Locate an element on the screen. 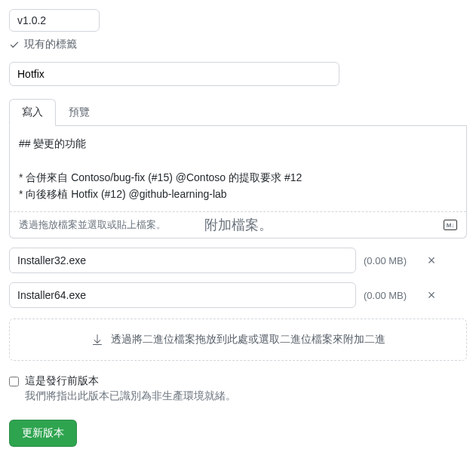 The height and width of the screenshot is (474, 476). prerelease-label: 這是發行前版本 is located at coordinates (131, 381).